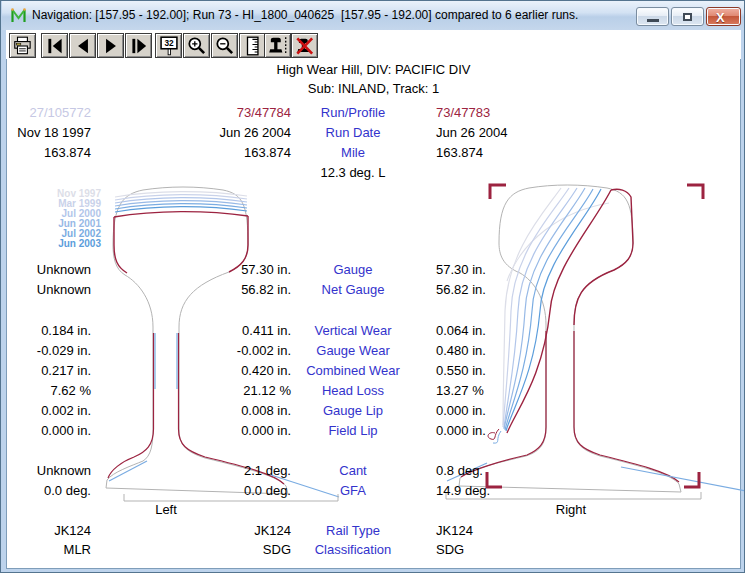 Image resolution: width=745 pixels, height=573 pixels. What do you see at coordinates (55, 46) in the screenshot?
I see `step-first-icon` at bounding box center [55, 46].